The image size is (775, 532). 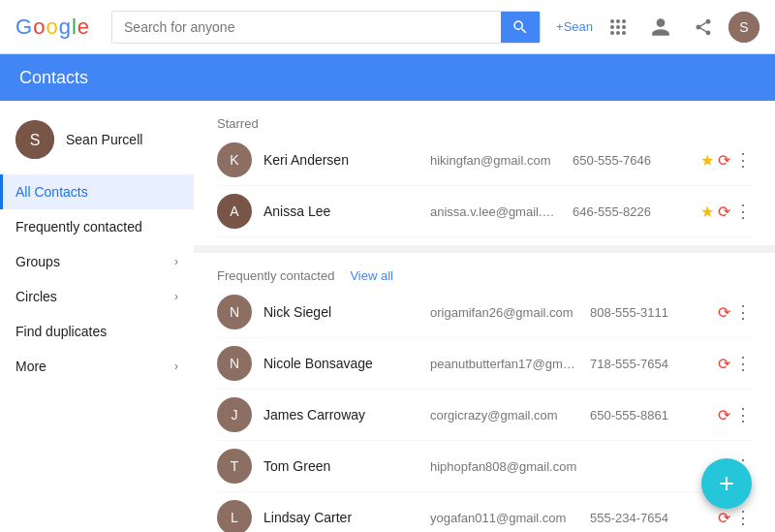 What do you see at coordinates (703, 27) in the screenshot?
I see `share-icon` at bounding box center [703, 27].